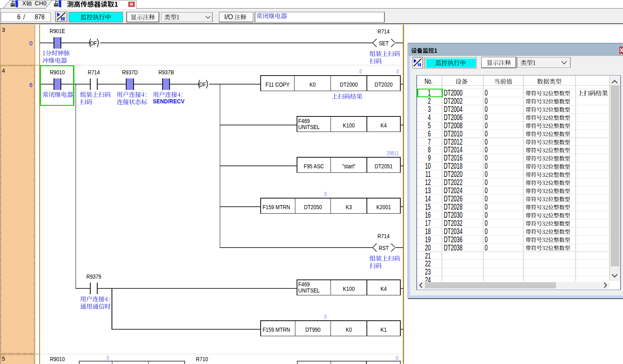 The image size is (623, 364). Describe the element at coordinates (349, 207) in the screenshot. I see `svg-text: K3` at that location.